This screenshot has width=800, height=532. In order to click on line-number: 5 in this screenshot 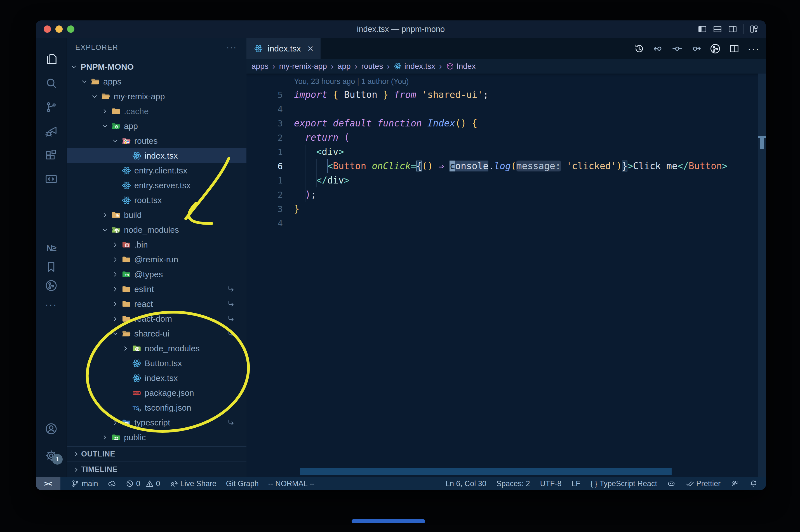, I will do `click(265, 95)`.